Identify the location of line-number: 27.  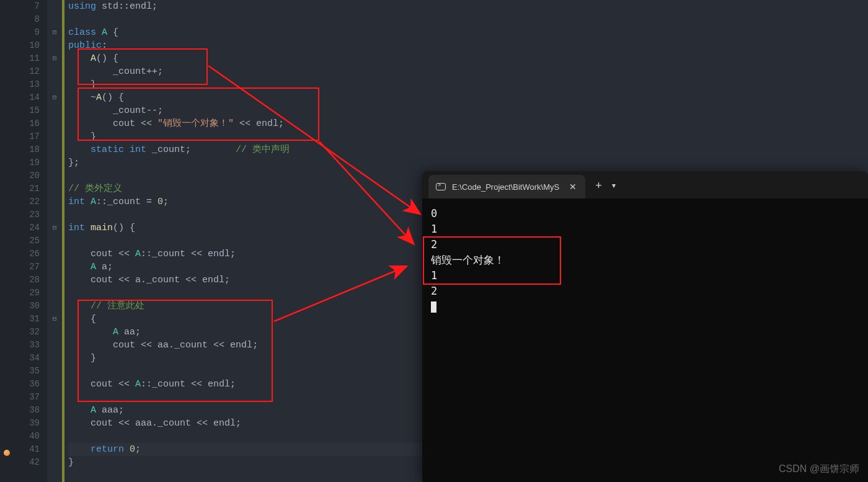
(27, 267).